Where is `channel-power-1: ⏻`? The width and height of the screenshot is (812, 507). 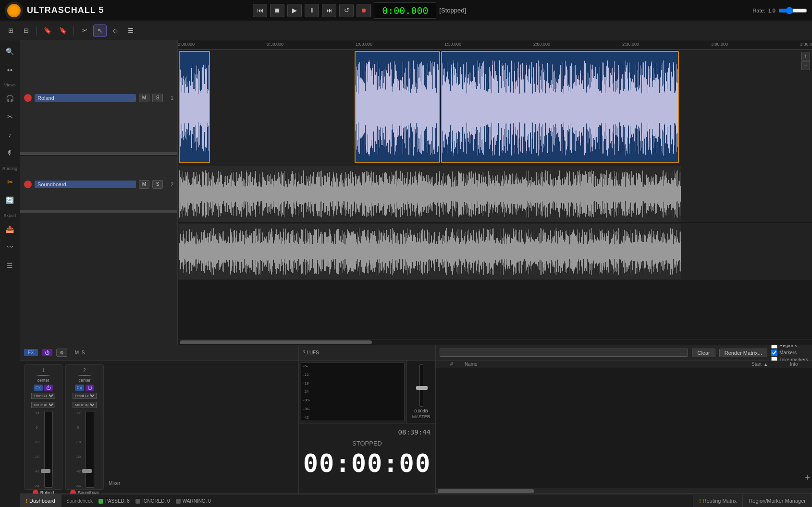 channel-power-1: ⏻ is located at coordinates (49, 388).